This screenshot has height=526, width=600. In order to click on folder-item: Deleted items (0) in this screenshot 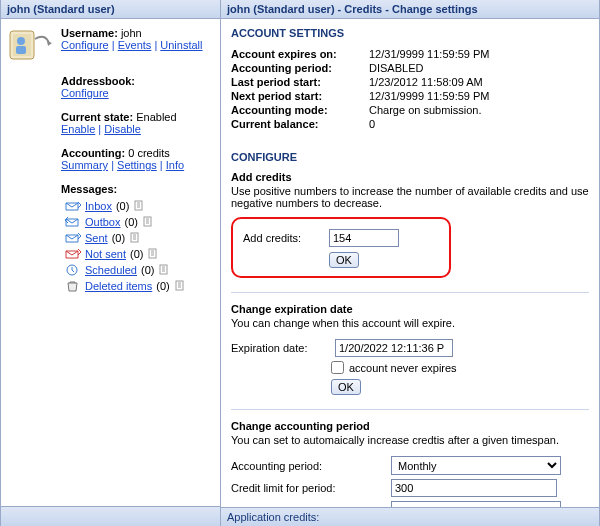, I will do `click(138, 286)`.